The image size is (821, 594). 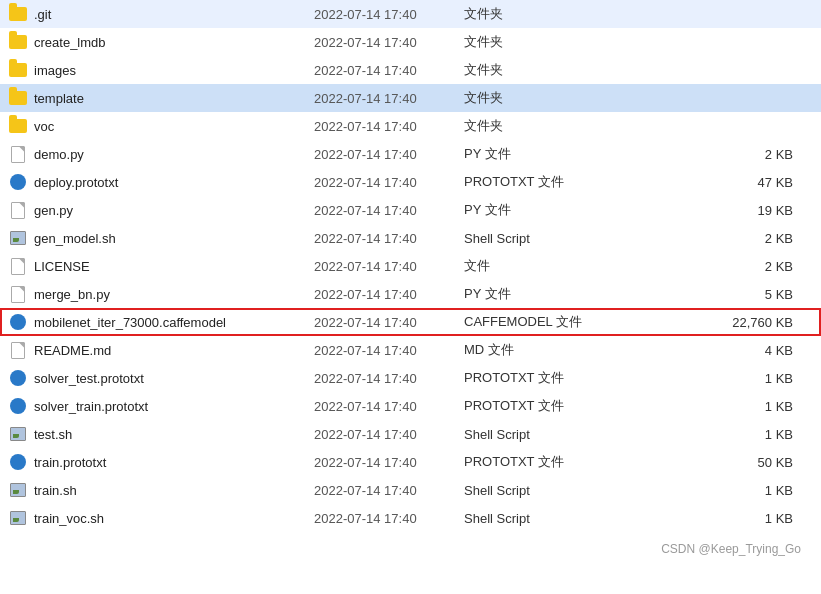 I want to click on file-row: gen.py2022-07-14 17:40PY 文件19 KB, so click(x=410, y=210).